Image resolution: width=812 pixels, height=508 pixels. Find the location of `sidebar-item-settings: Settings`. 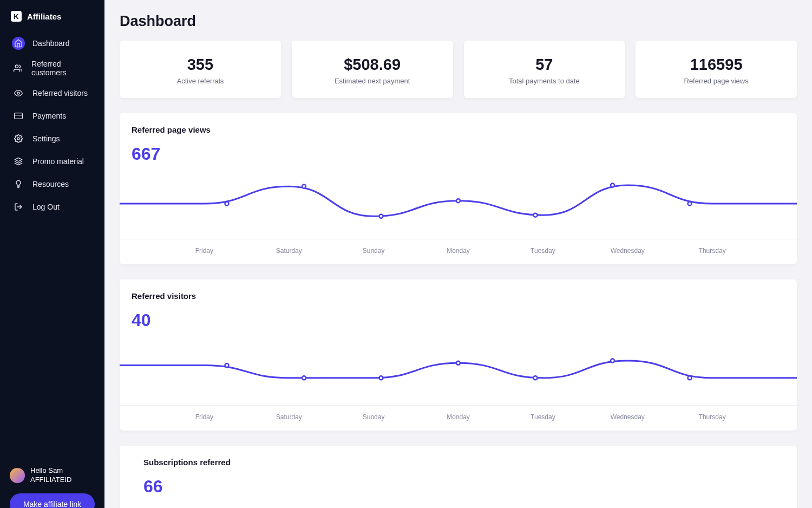

sidebar-item-settings: Settings is located at coordinates (52, 139).